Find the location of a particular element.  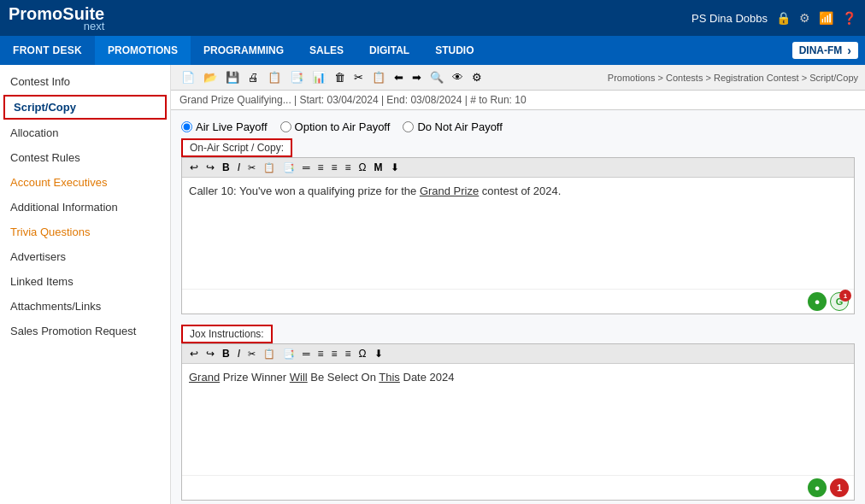

sidebar-item-contest-info: Contest Info is located at coordinates (85, 82).